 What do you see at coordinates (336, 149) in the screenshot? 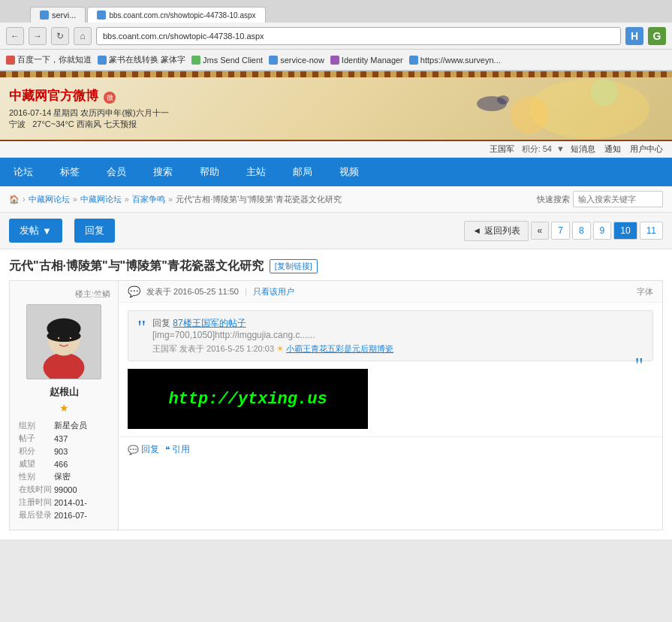
I see `user-bar: 王国军 积分: 54 ▼ 短消息 通知 用户中心` at bounding box center [336, 149].